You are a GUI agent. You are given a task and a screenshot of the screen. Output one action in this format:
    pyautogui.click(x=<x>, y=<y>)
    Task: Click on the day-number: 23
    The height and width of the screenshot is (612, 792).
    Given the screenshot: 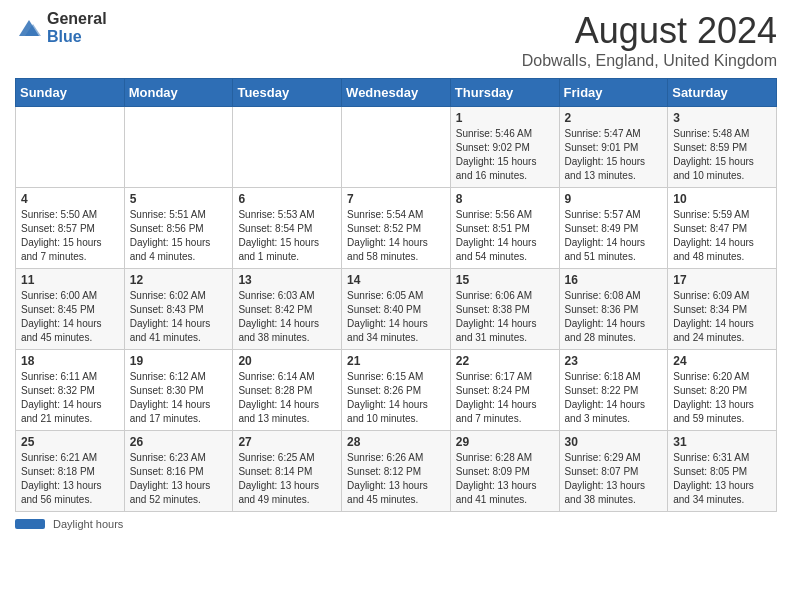 What is the action you would take?
    pyautogui.click(x=614, y=361)
    